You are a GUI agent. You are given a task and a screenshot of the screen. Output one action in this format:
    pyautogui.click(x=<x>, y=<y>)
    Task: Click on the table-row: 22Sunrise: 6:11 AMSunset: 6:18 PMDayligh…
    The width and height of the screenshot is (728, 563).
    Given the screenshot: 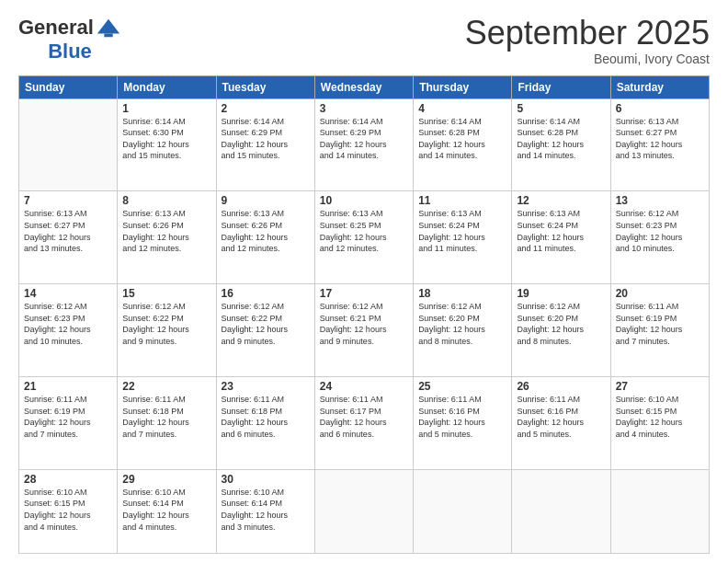 What is the action you would take?
    pyautogui.click(x=167, y=423)
    